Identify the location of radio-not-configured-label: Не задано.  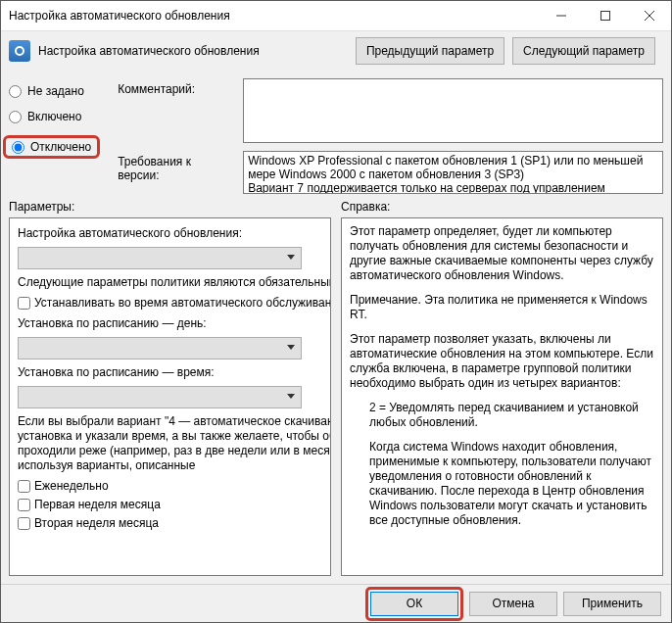
(56, 91).